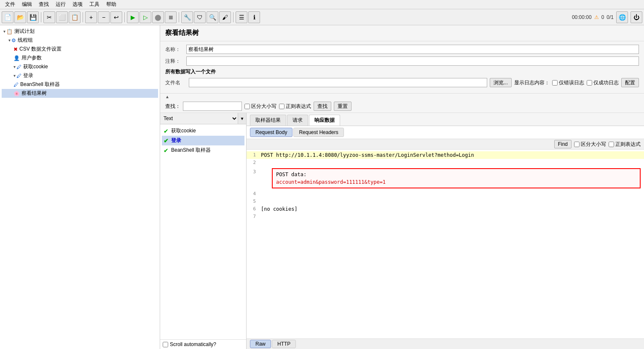  What do you see at coordinates (61, 4) in the screenshot?
I see `menu-run: 运行` at bounding box center [61, 4].